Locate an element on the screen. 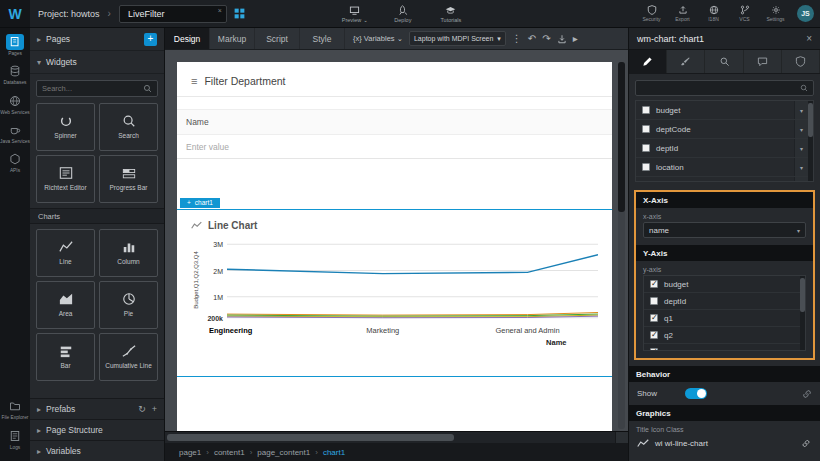  widget-tile-line: Line is located at coordinates (66, 253).